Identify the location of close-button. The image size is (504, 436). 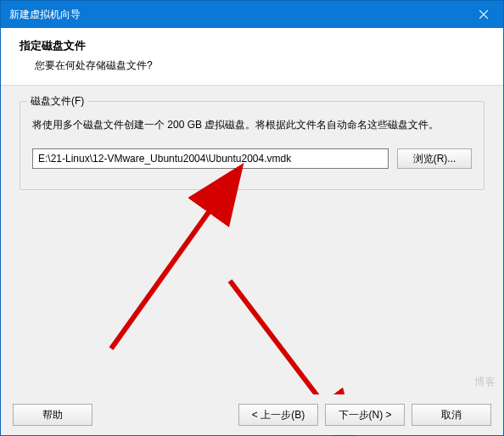
(484, 14).